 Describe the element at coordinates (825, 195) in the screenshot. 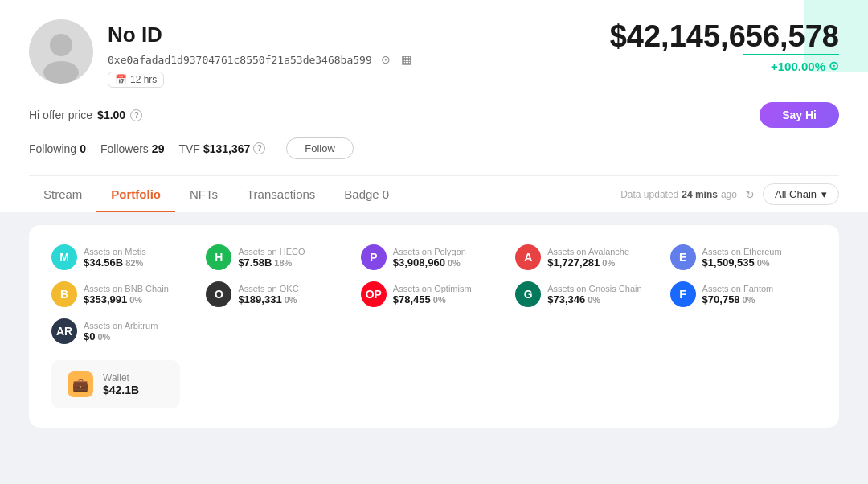

I see `chain-selector-chevron: ▾` at that location.